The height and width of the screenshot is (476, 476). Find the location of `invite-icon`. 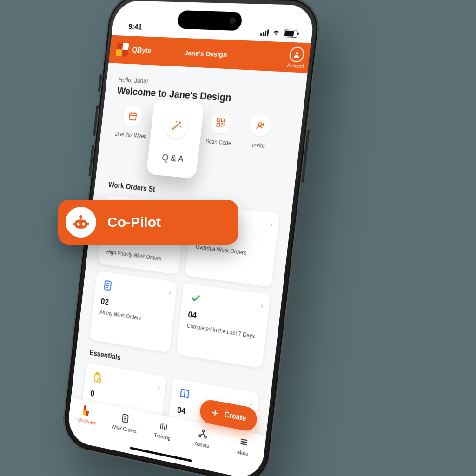

invite-icon is located at coordinates (260, 126).